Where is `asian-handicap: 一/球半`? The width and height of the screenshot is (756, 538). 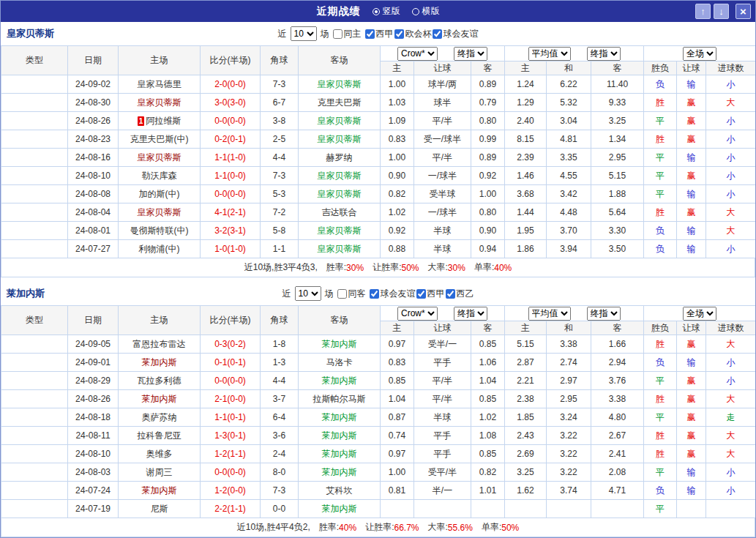
asian-handicap: 一/球半 is located at coordinates (443, 212).